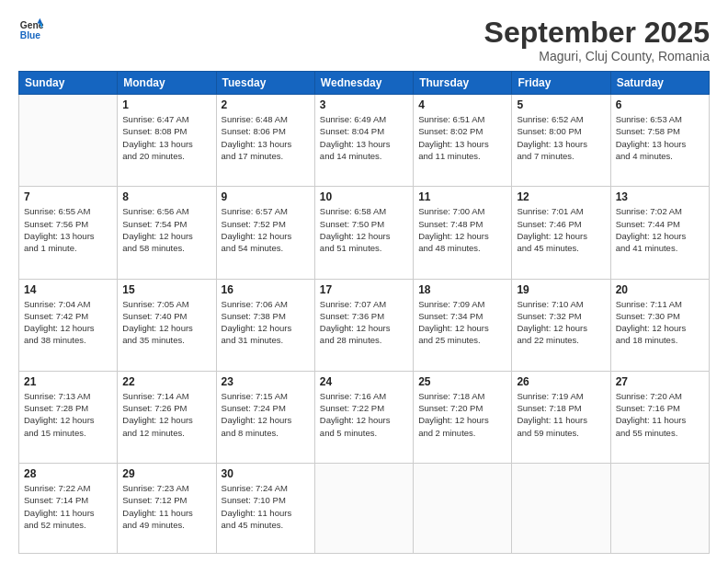 This screenshot has width=728, height=563. I want to click on day-number: 23, so click(266, 382).